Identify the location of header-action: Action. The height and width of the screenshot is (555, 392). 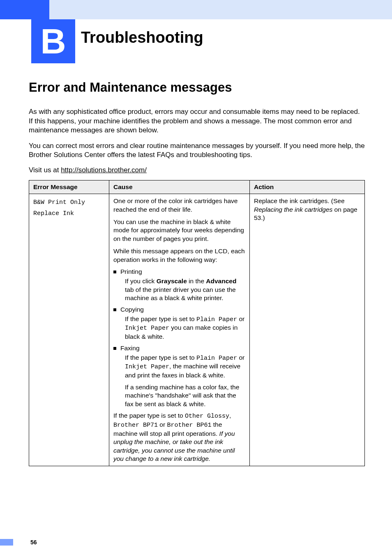
(307, 187).